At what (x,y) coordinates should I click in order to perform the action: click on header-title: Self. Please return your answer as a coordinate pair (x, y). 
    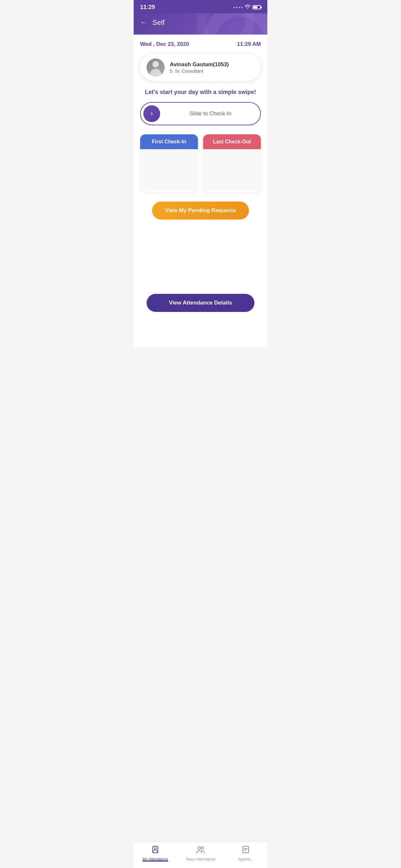
    Looking at the image, I should click on (158, 23).